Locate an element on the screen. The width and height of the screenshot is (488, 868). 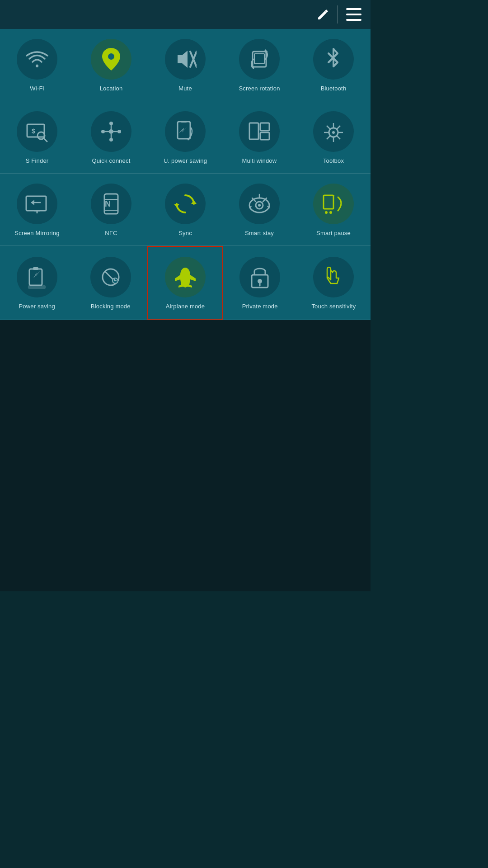
quick-item-label-airplane-mode: Airplane mode is located at coordinates (185, 307).